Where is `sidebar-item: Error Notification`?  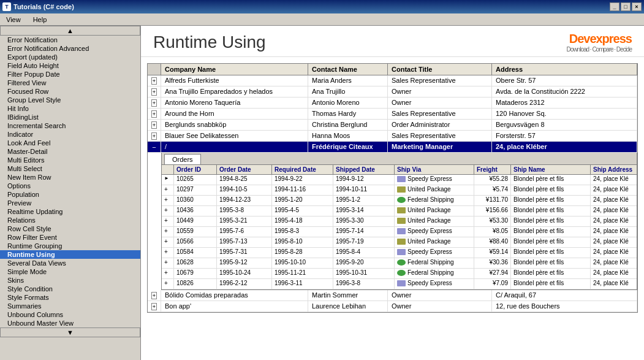
sidebar-item: Error Notification is located at coordinates (70, 40).